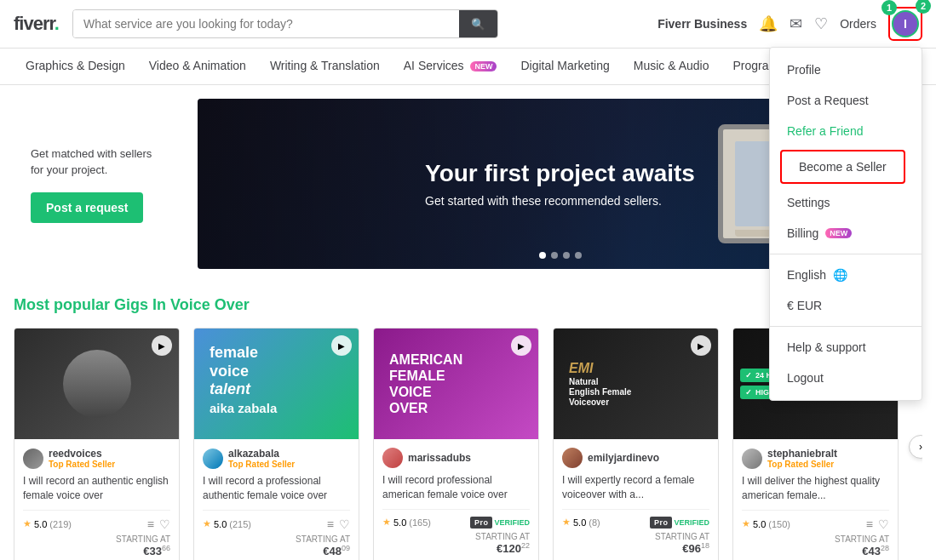 This screenshot has width=936, height=560. What do you see at coordinates (846, 203) in the screenshot?
I see `dropdown-settings: Settings` at bounding box center [846, 203].